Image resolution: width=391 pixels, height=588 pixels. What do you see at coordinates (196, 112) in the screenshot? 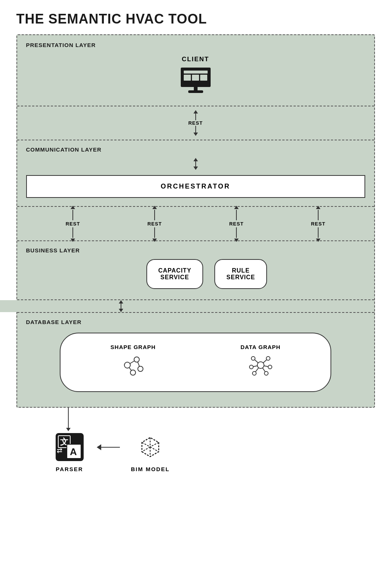
I see `arrow-up-tip` at bounding box center [196, 112].